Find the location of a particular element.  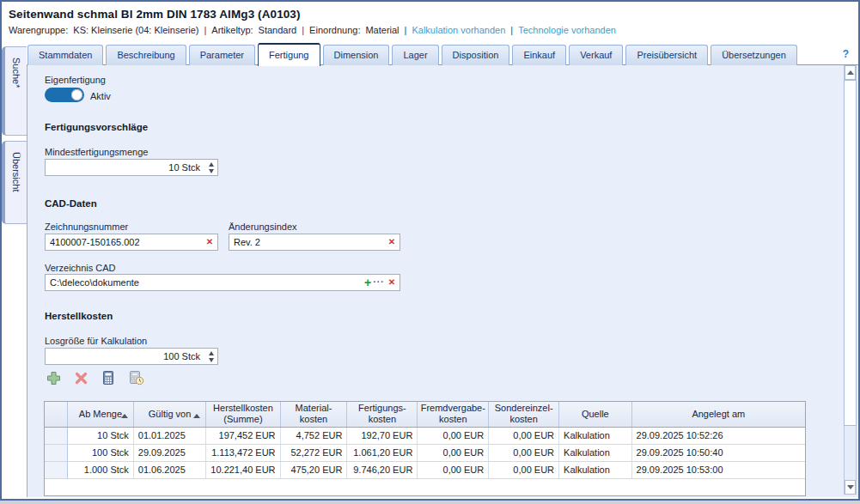

mindestfertigungsmenge-label: Mindestfertigungsmenge is located at coordinates (96, 152).